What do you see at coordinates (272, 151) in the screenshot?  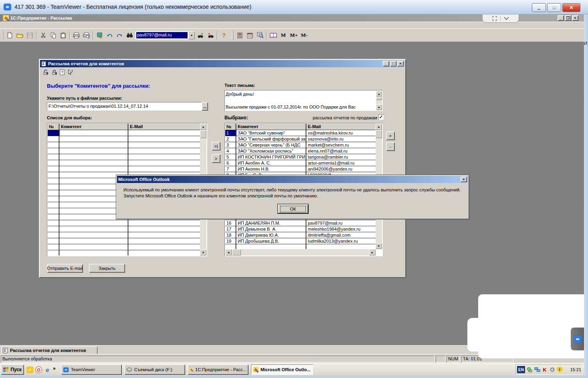 I see `table-cell: ЗАО "Хохломская роспись"` at bounding box center [272, 151].